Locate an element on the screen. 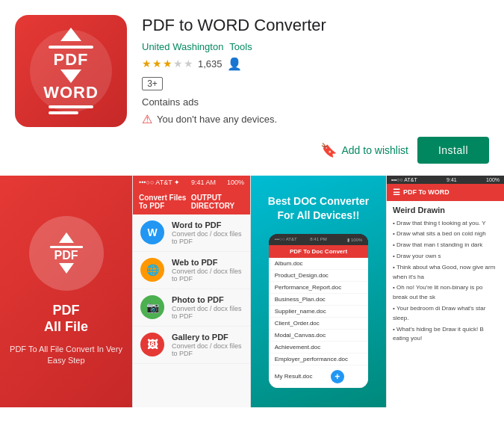 The height and width of the screenshot is (426, 504). ss4-carrier: •••○○ AT&T is located at coordinates (405, 179).